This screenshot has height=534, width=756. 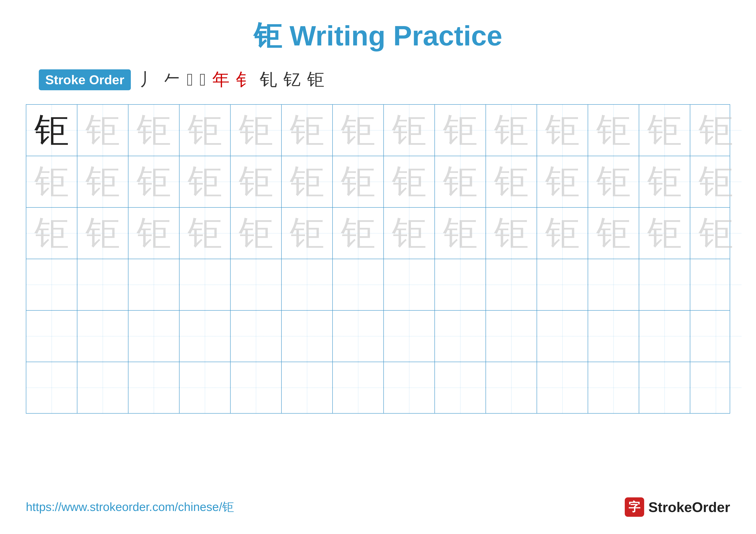 I want to click on grid-cell-1-2: 钜, so click(x=103, y=130).